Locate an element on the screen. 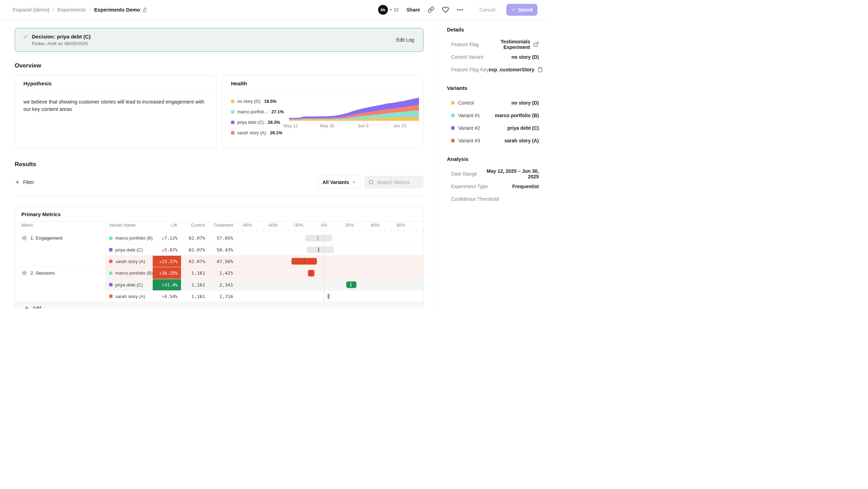 The width and height of the screenshot is (868, 489). analysis-row: Confidence Threshold is located at coordinates (493, 199).